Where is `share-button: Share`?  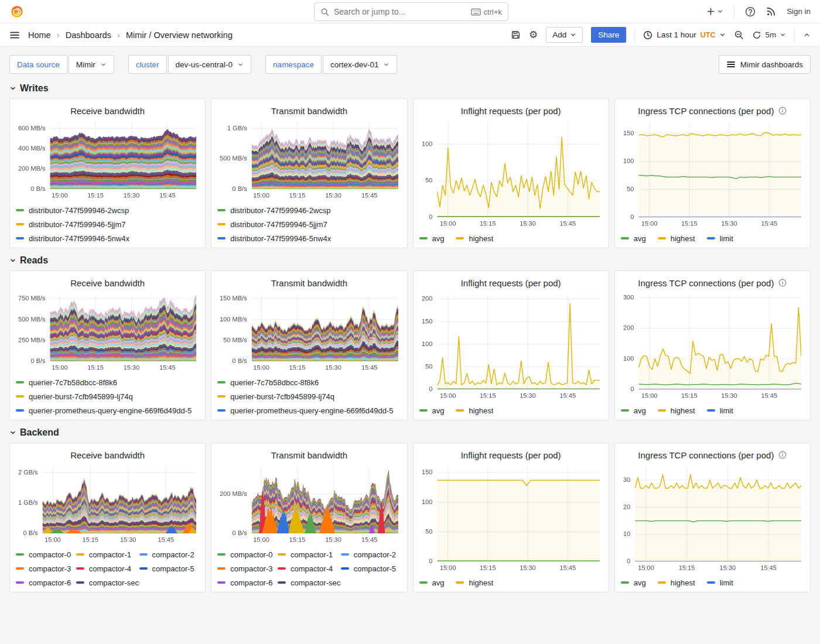
share-button: Share is located at coordinates (609, 35).